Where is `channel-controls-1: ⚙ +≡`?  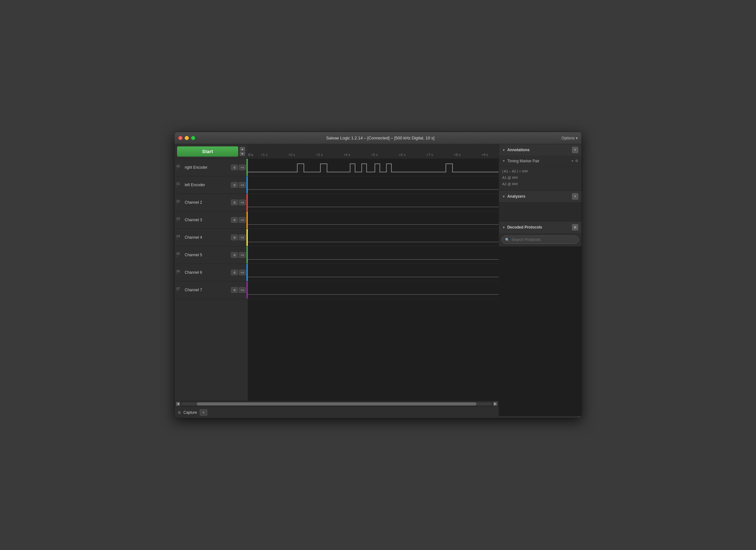 channel-controls-1: ⚙ +≡ is located at coordinates (239, 185).